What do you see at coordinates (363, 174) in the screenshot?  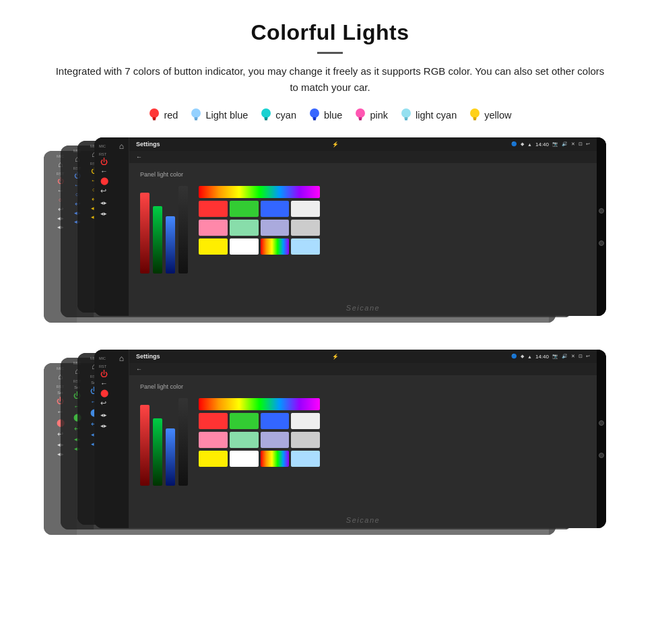 I see `panel-light-label-top: Panel light color` at bounding box center [363, 174].